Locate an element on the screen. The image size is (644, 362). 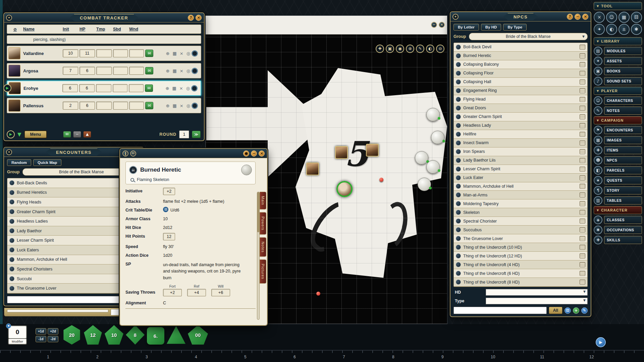
sort-tab: By Type is located at coordinates (515, 27).